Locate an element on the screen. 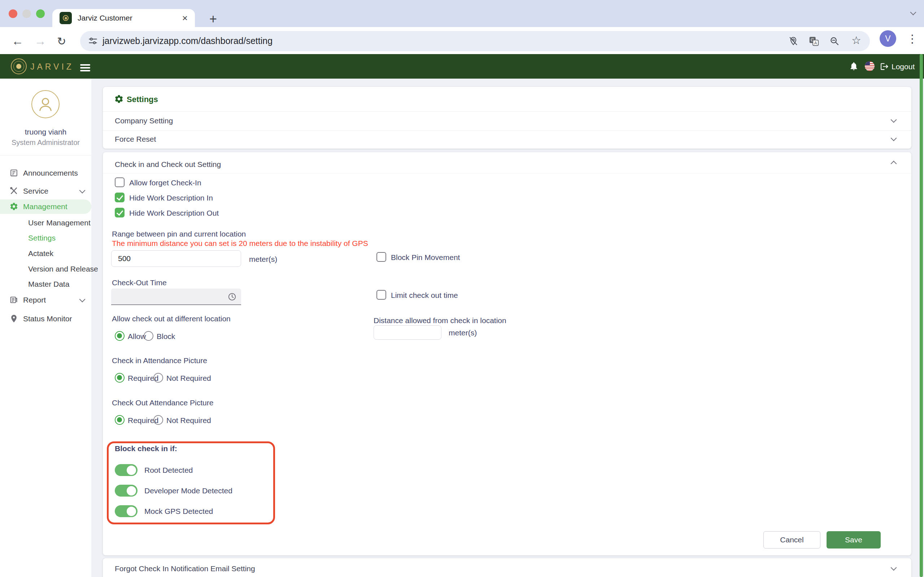 Image resolution: width=924 pixels, height=577 pixels. limit-checkout-time-label: Limit check out time is located at coordinates (425, 295).